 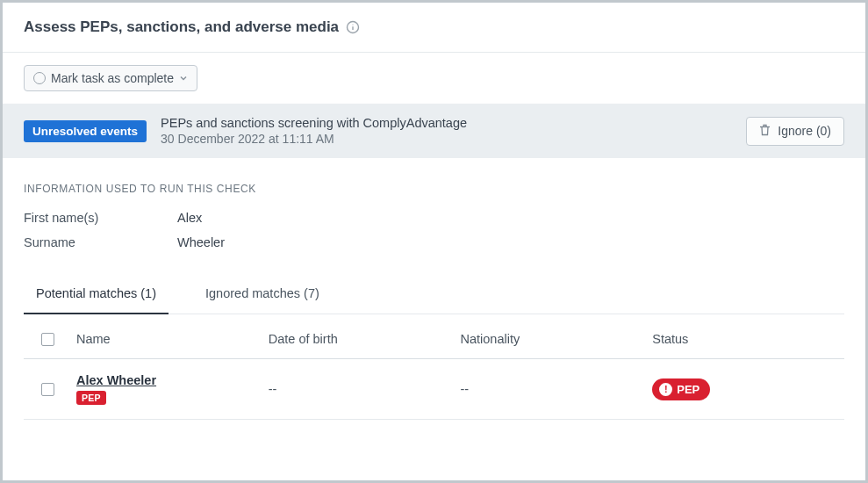 What do you see at coordinates (556, 339) in the screenshot?
I see `col-nationality: Nationality` at bounding box center [556, 339].